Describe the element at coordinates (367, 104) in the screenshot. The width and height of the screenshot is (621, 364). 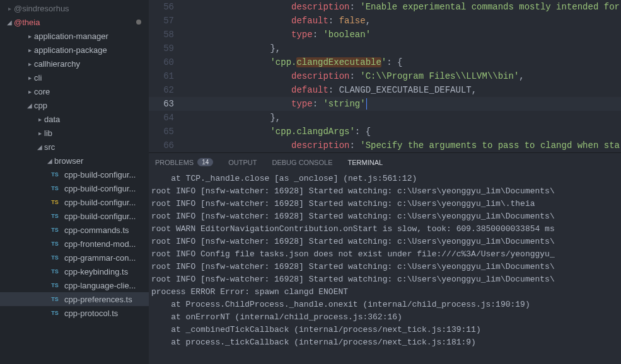
I see `text-cursor` at that location.